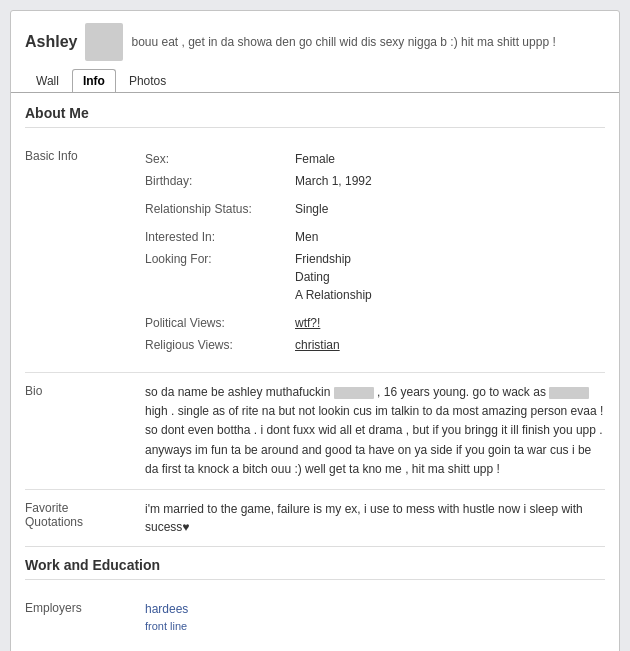 The height and width of the screenshot is (651, 630). Describe the element at coordinates (375, 518) in the screenshot. I see `quotations-content: i'm married to the game, failure is my e…` at that location.